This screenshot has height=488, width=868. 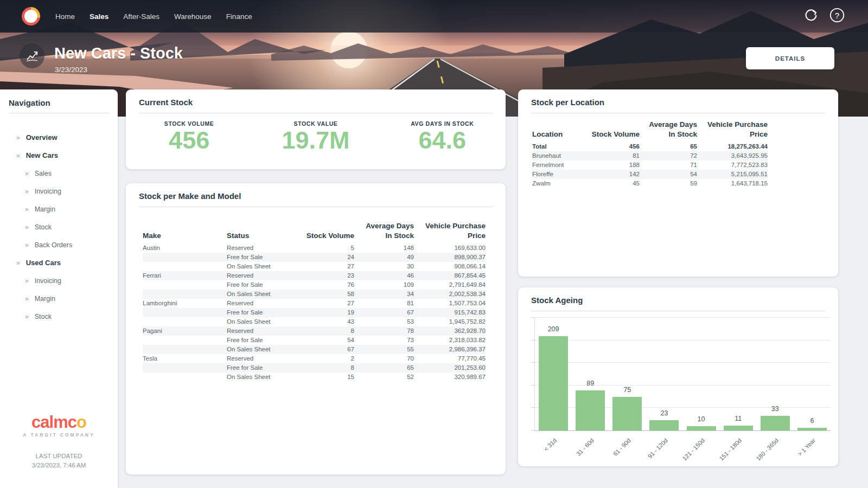 What do you see at coordinates (678, 113) in the screenshot?
I see `divider` at bounding box center [678, 113].